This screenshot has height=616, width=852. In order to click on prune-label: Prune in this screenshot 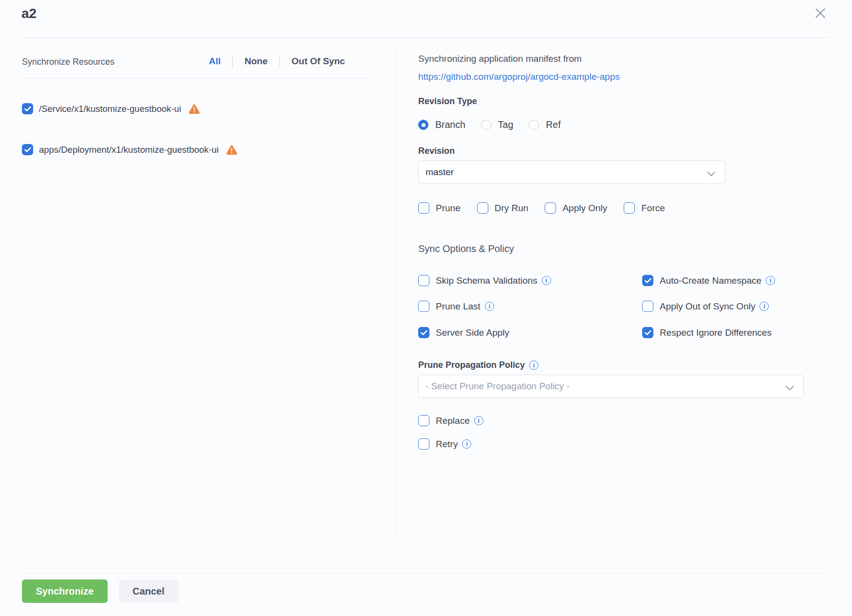, I will do `click(448, 208)`.